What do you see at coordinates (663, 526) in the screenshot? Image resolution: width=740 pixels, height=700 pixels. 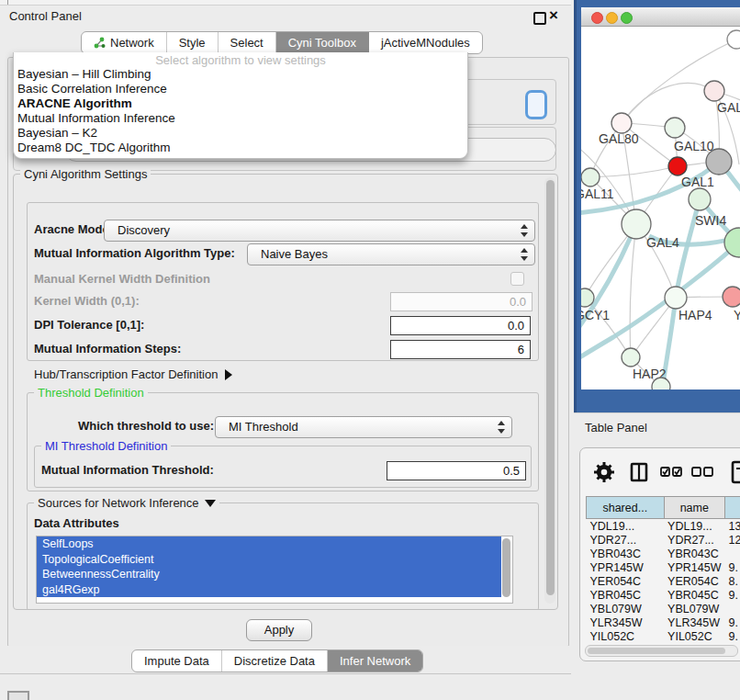 I see `table-row: YDL19...YDL19...13` at bounding box center [663, 526].